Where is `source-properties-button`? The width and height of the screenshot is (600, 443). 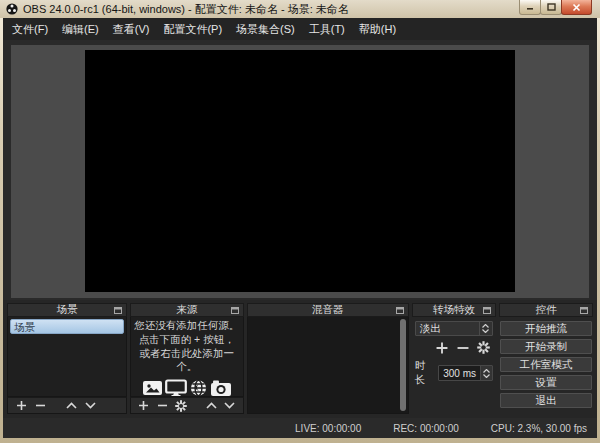
source-properties-button is located at coordinates (181, 406).